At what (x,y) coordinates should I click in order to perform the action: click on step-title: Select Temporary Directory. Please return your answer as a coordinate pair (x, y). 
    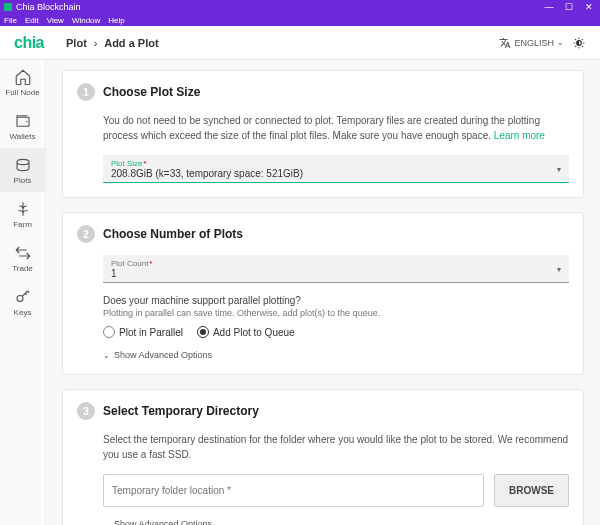
    Looking at the image, I should click on (181, 411).